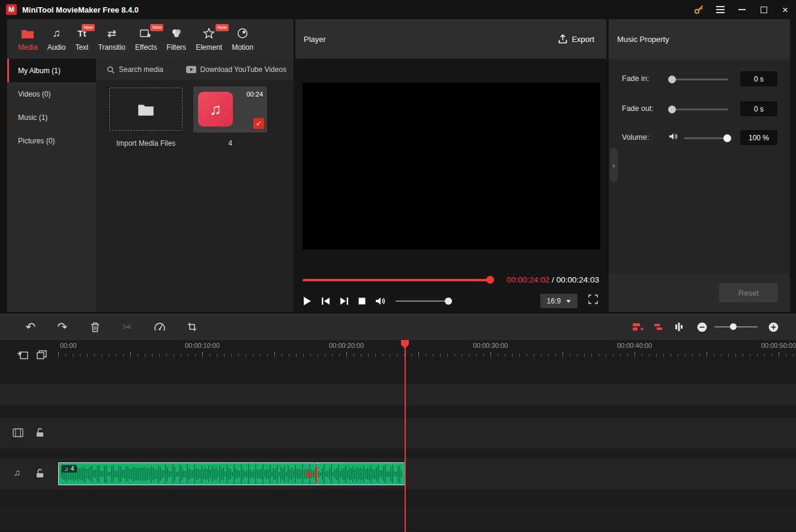 The image size is (796, 532). Describe the element at coordinates (614, 165) in the screenshot. I see `panel-collapse-handle: ›` at that location.